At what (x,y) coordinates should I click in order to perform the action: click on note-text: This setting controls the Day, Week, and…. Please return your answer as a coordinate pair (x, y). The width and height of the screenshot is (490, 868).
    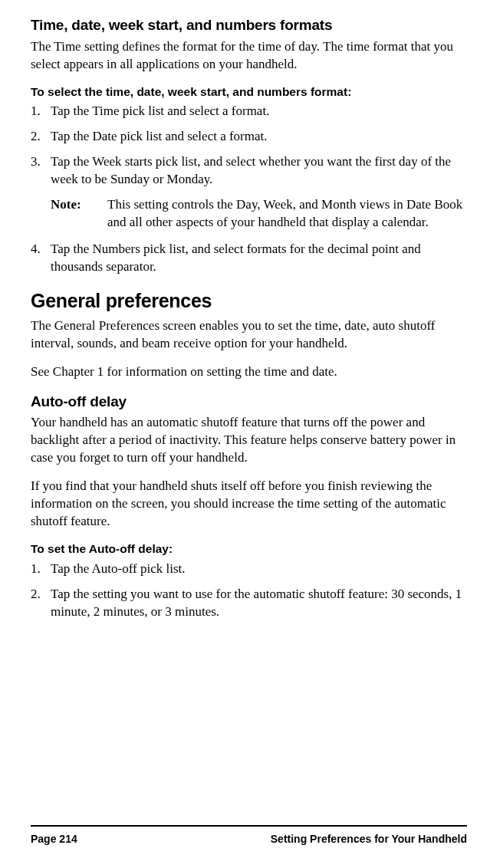
    Looking at the image, I should click on (287, 214).